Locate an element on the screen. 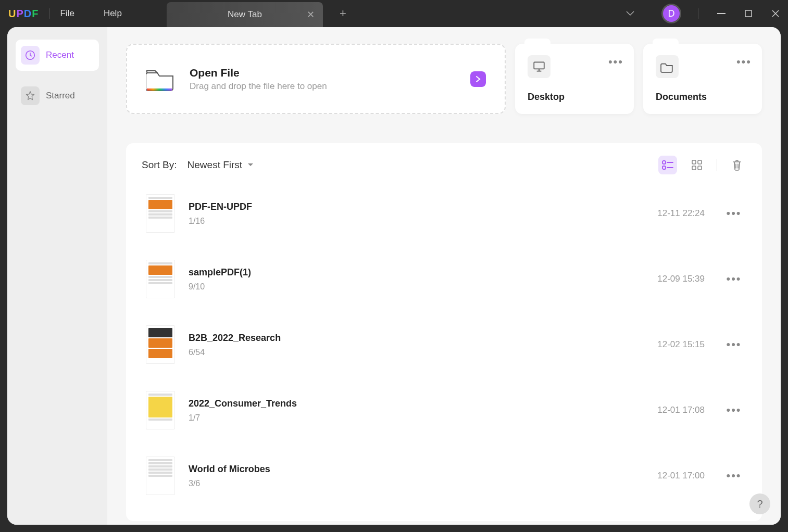 The height and width of the screenshot is (532, 788). close-window-icon is located at coordinates (776, 14).